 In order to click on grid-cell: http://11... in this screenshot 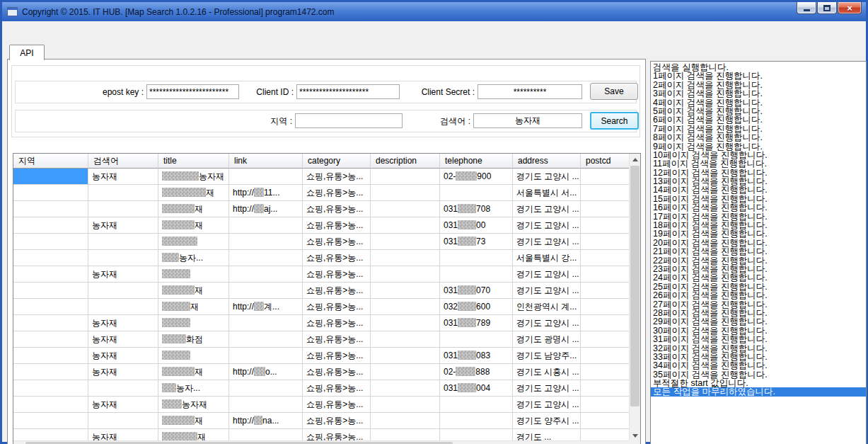, I will do `click(266, 193)`.